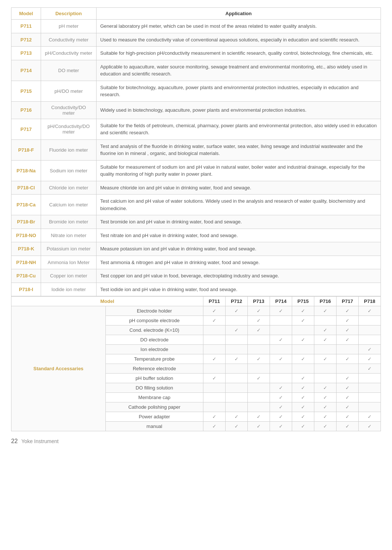  What do you see at coordinates (239, 171) in the screenshot?
I see `application-cell: Suitable for measurement of sodium ion a…` at bounding box center [239, 171].